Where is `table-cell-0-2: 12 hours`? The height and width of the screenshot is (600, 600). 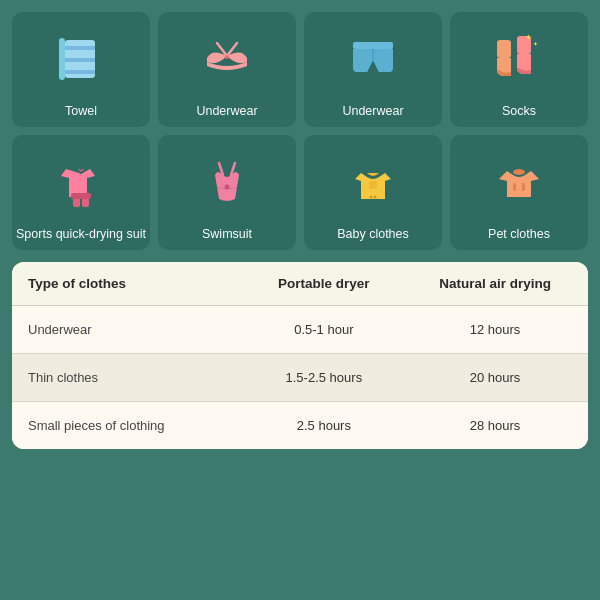
table-cell-0-2: 12 hours is located at coordinates (495, 330).